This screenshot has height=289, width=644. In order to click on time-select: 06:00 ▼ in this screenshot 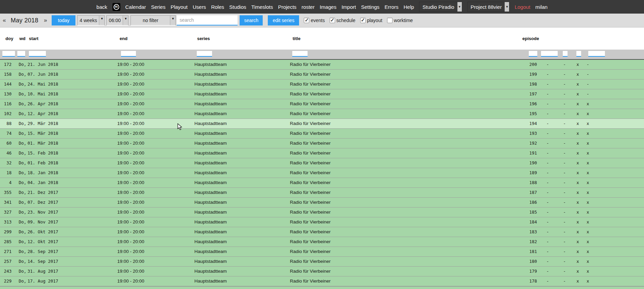, I will do `click(118, 20)`.